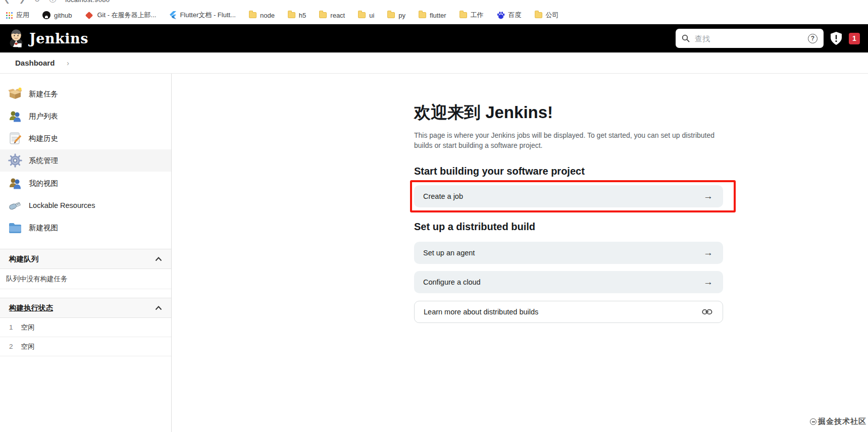  What do you see at coordinates (366, 15) in the screenshot?
I see `bookmark-ui: ui` at bounding box center [366, 15].